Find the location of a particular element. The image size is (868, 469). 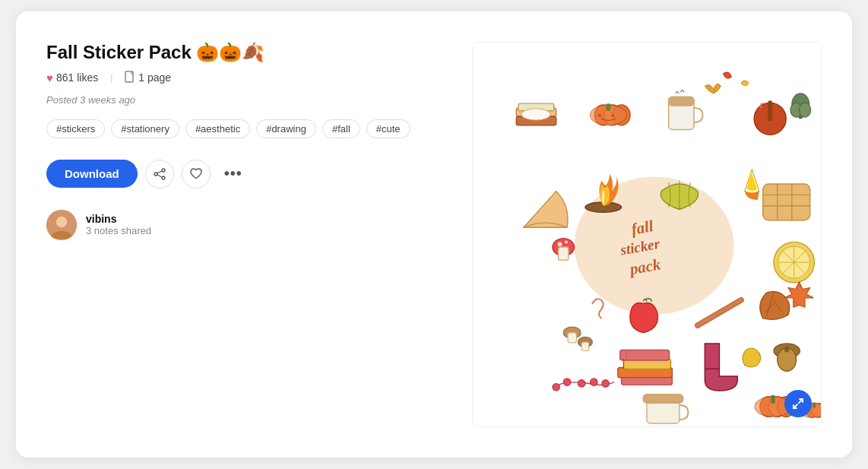

share-icon is located at coordinates (160, 174).